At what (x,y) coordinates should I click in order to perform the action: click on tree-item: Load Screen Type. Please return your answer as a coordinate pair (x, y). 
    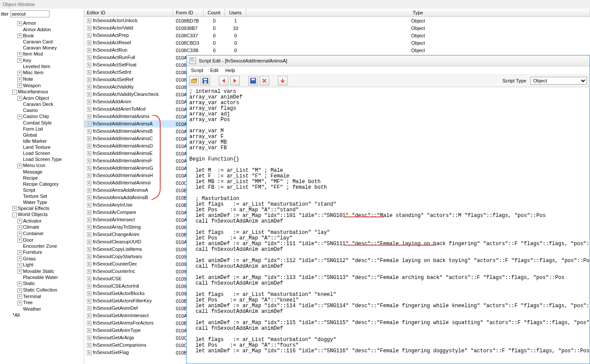
    Looking at the image, I should click on (42, 159).